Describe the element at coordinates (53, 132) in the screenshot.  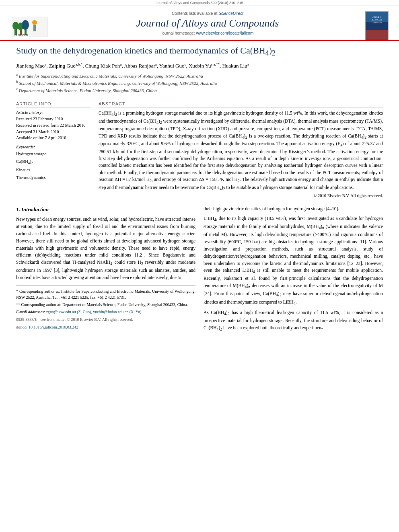
I see `accepted-date: Accepted 31 March 2010` at that location.